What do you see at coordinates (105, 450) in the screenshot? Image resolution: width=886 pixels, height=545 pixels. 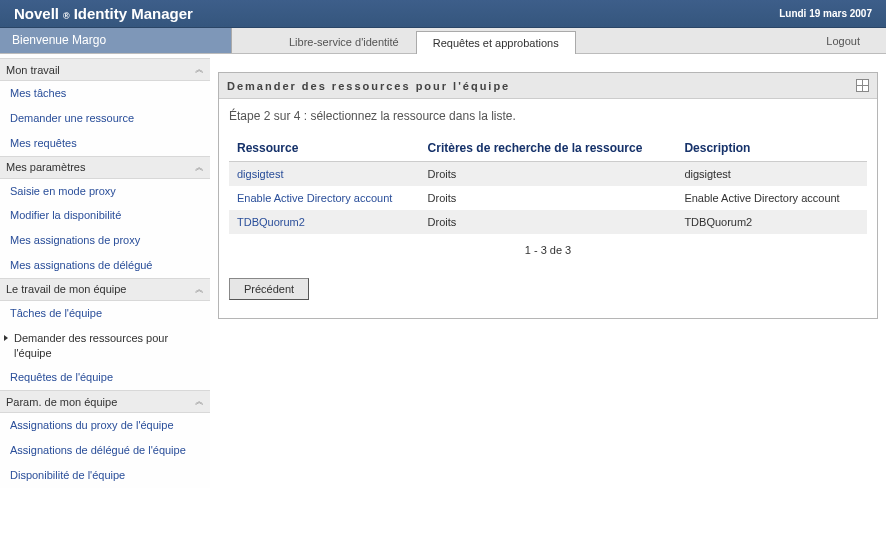 I see `sidebar-item: Assignations de délégué de l'équipe` at bounding box center [105, 450].